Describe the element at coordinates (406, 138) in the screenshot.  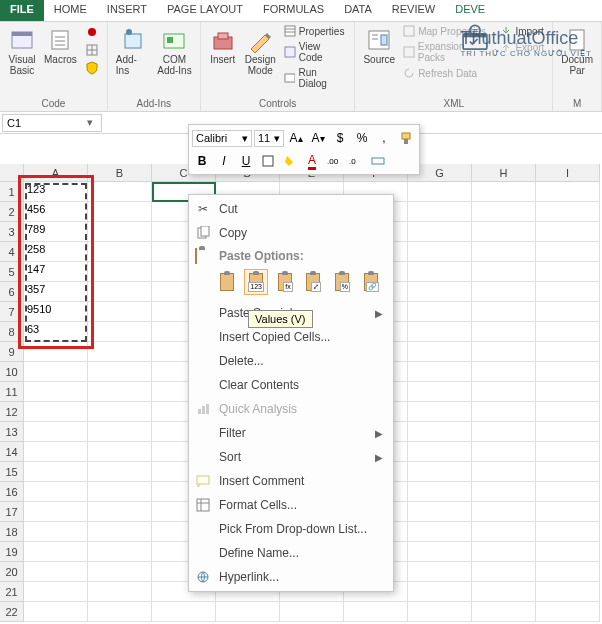
I see `format-painter-icon` at that location.